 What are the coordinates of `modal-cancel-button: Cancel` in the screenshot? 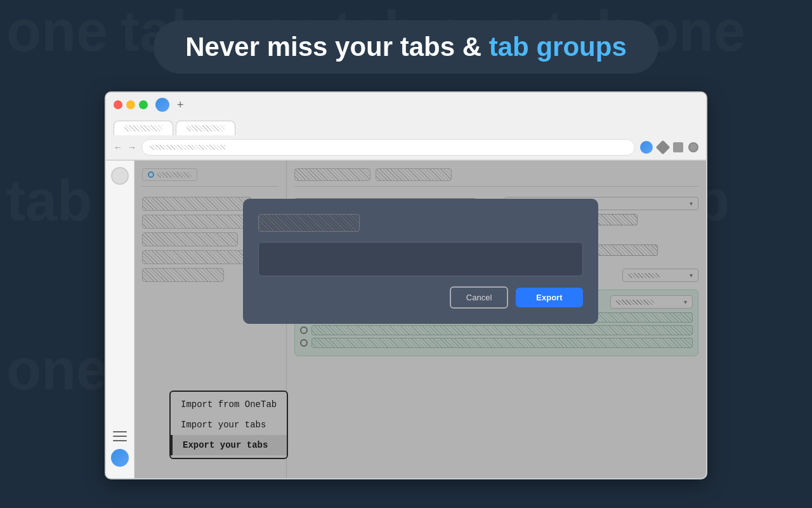 It's located at (479, 297).